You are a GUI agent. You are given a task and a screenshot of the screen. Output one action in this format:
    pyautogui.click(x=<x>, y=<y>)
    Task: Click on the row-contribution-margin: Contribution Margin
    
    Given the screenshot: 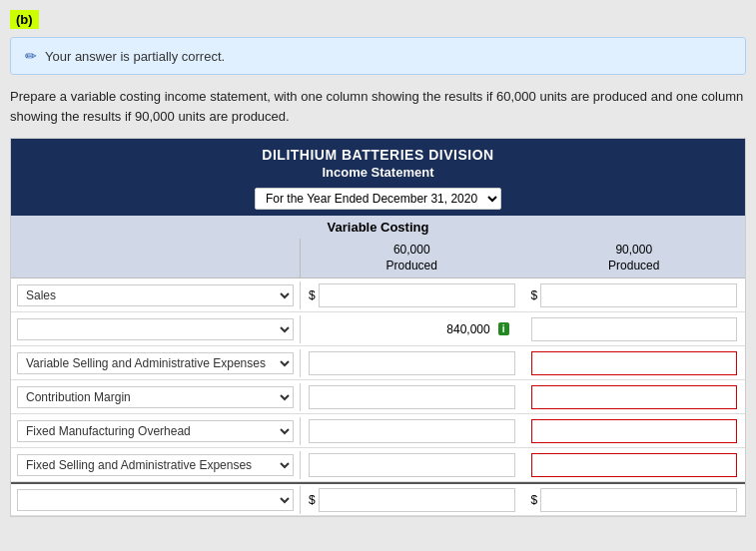 What is the action you would take?
    pyautogui.click(x=378, y=397)
    